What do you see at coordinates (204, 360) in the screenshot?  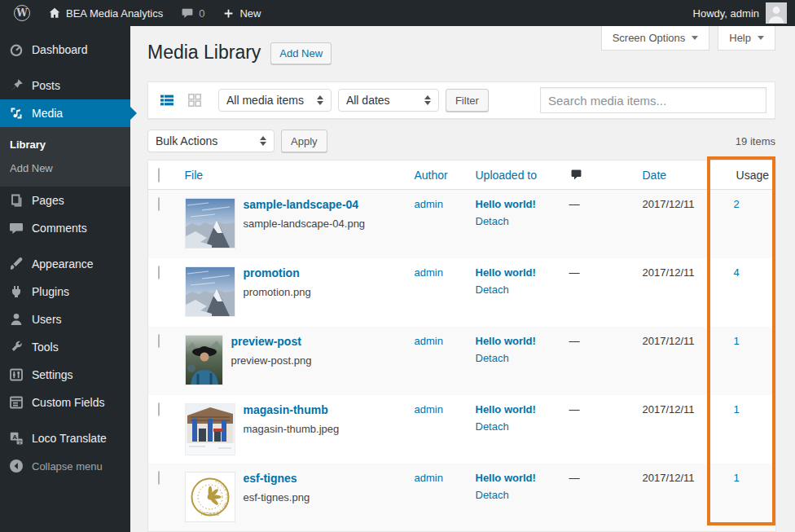 I see `media-thumbnail-portrait` at bounding box center [204, 360].